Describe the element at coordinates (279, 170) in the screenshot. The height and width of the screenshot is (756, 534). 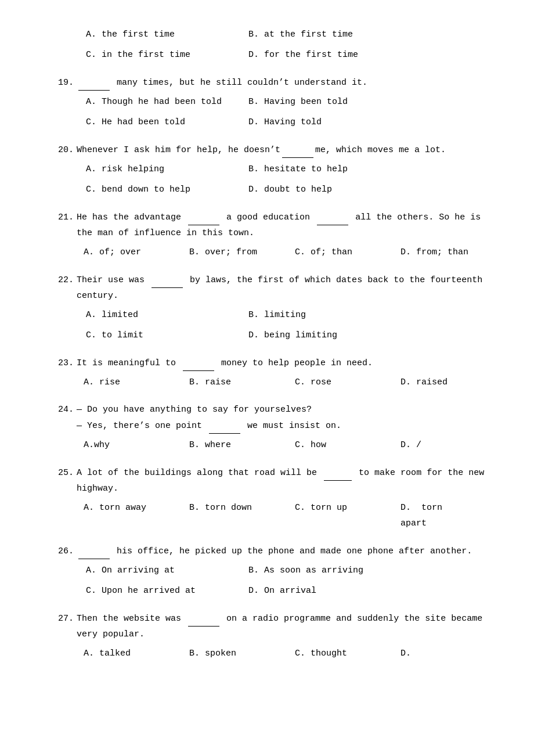
I see `question-20: 20. Whenever I ask him for help, he does…` at that location.